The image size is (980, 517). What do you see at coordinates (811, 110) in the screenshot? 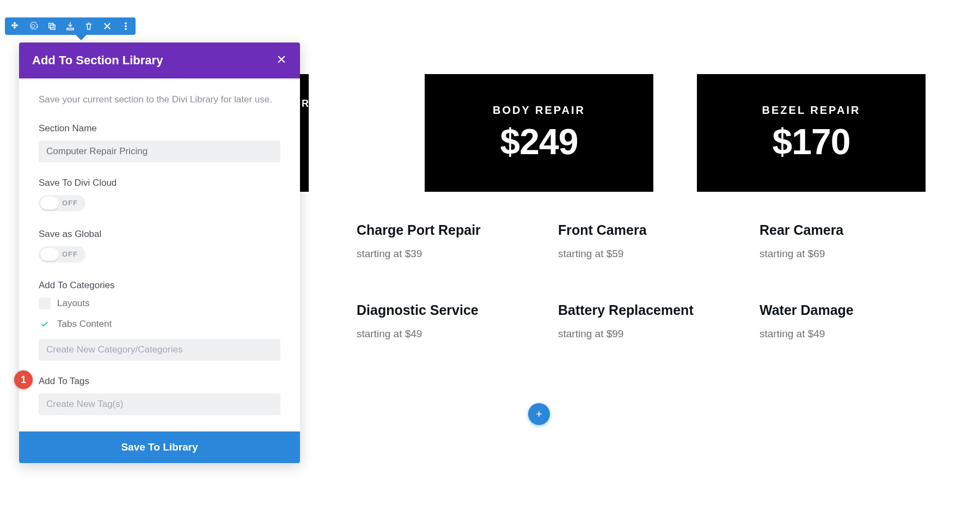
I see `pricing-card-title: BEZEL REPAIR` at bounding box center [811, 110].